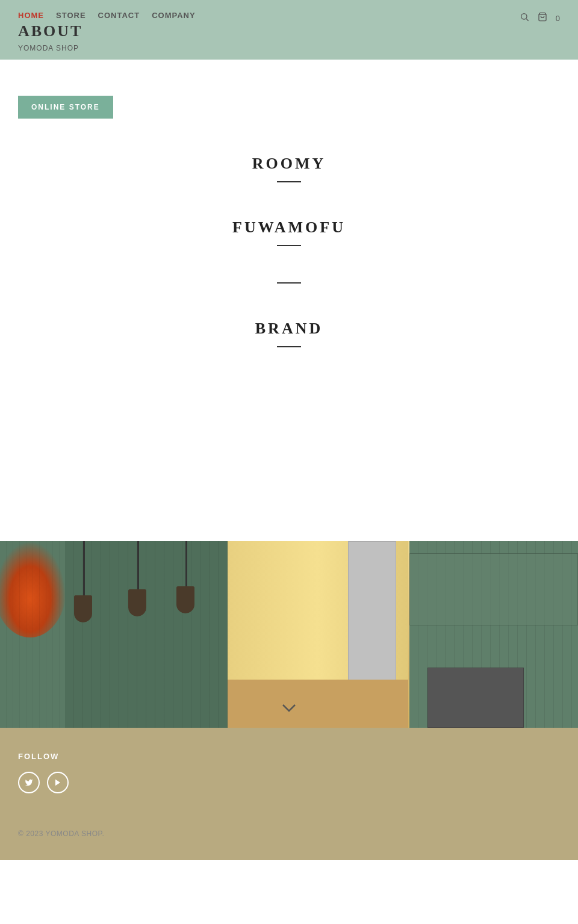  What do you see at coordinates (494, 634) in the screenshot?
I see `cabinet-right` at bounding box center [494, 634].